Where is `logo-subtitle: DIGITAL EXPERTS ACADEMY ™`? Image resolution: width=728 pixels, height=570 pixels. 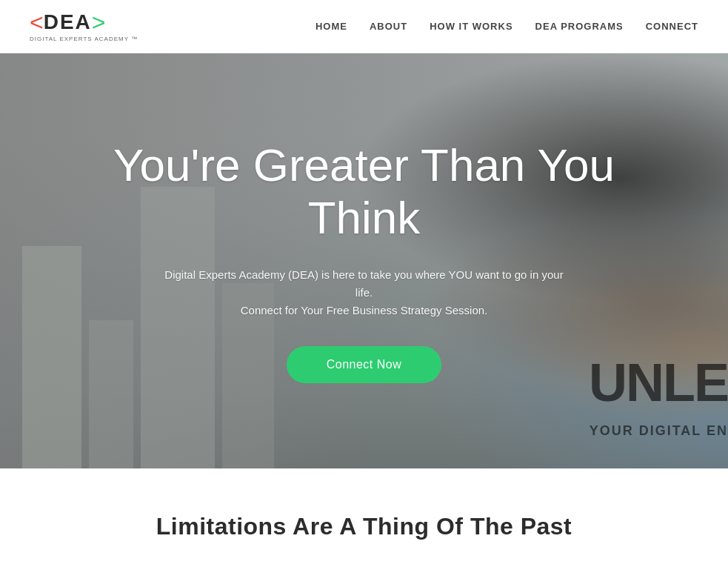 logo-subtitle: DIGITAL EXPERTS ACADEMY ™ is located at coordinates (84, 39).